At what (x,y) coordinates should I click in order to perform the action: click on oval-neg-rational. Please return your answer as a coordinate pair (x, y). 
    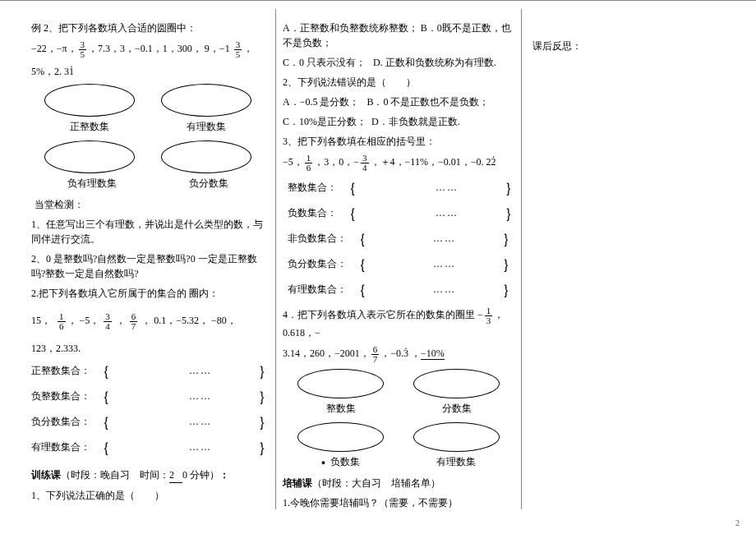
    Looking at the image, I should click on (90, 157).